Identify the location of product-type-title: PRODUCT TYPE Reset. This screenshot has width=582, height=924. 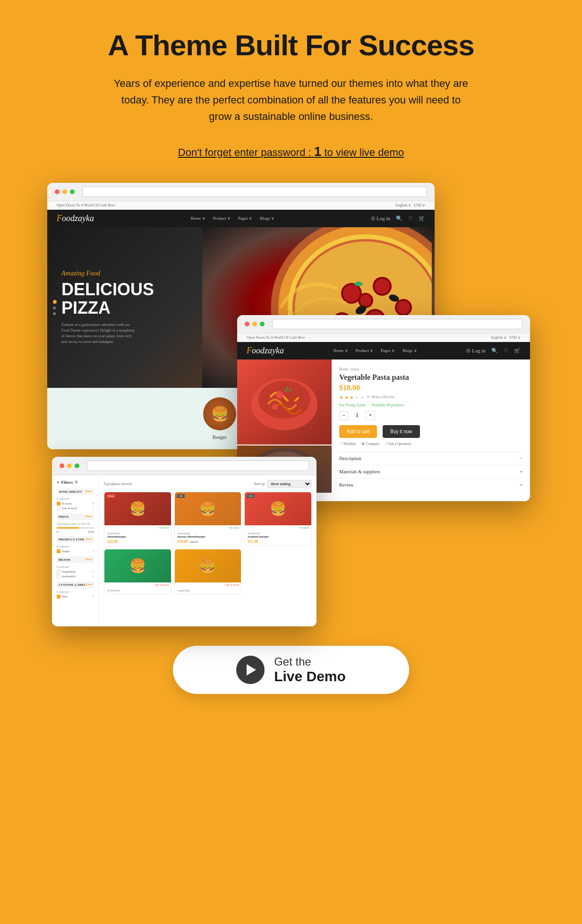
(76, 539).